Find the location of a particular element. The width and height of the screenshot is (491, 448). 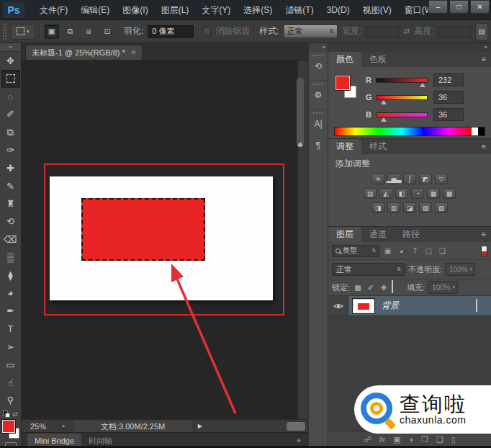

tab-close-icon: ✕ is located at coordinates (134, 53).